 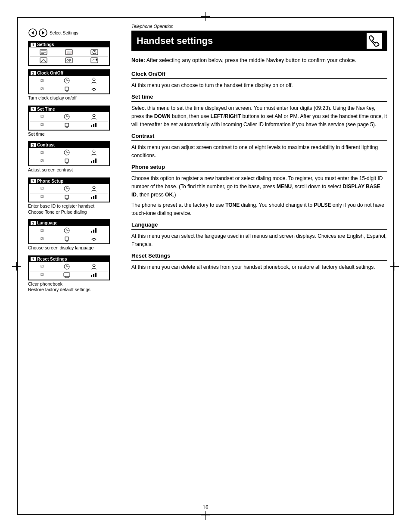 I want to click on device-language: 1 Language ☑, so click(x=73, y=235).